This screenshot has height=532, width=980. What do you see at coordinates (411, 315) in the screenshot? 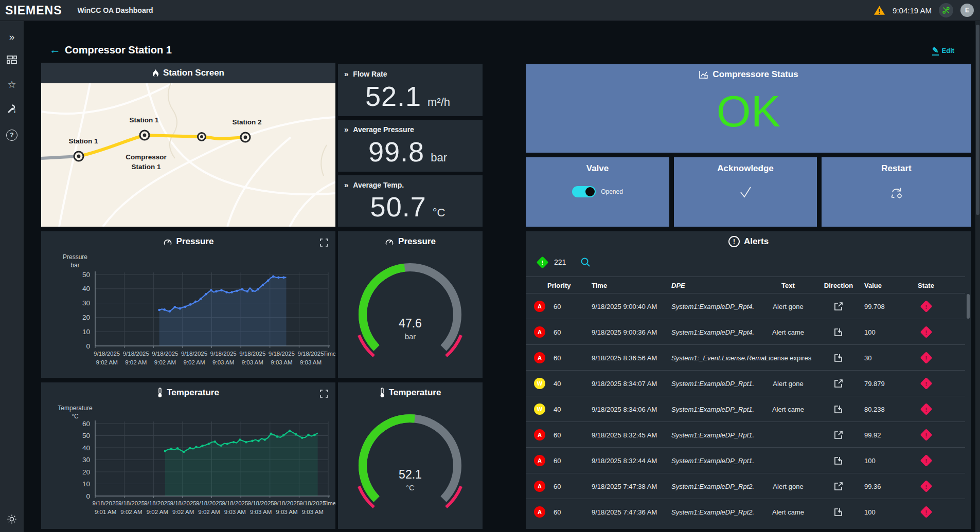
I see `pressure-gauge` at bounding box center [411, 315].